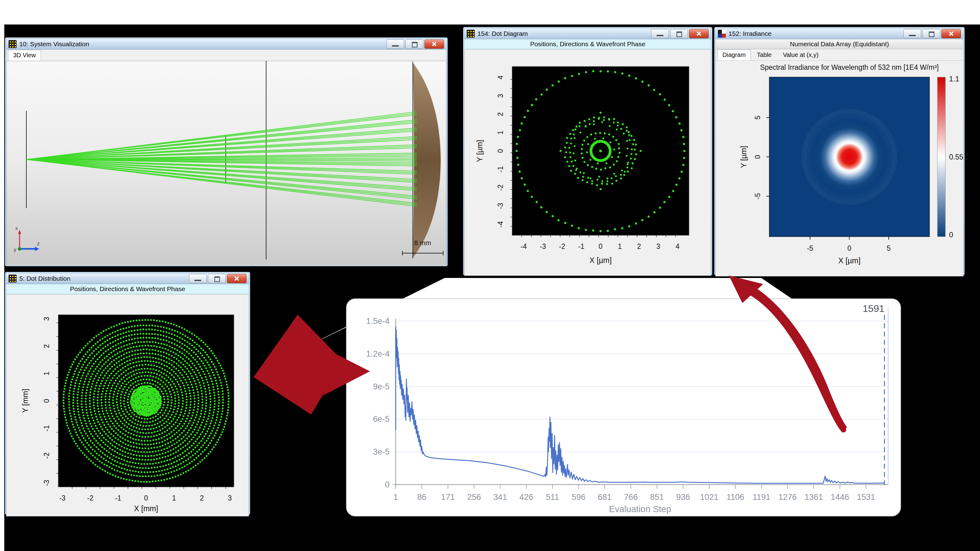  What do you see at coordinates (954, 79) in the screenshot?
I see `svg-text: 1.1` at bounding box center [954, 79].